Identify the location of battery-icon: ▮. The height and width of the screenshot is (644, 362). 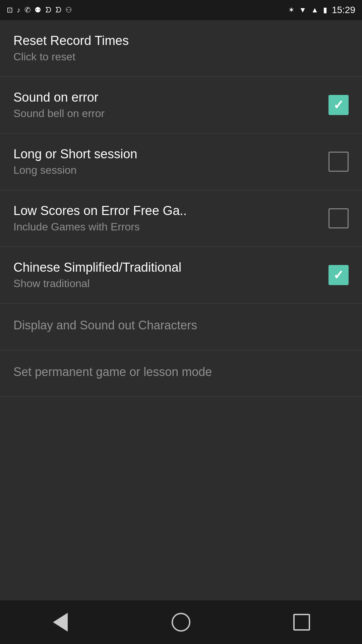
(325, 10).